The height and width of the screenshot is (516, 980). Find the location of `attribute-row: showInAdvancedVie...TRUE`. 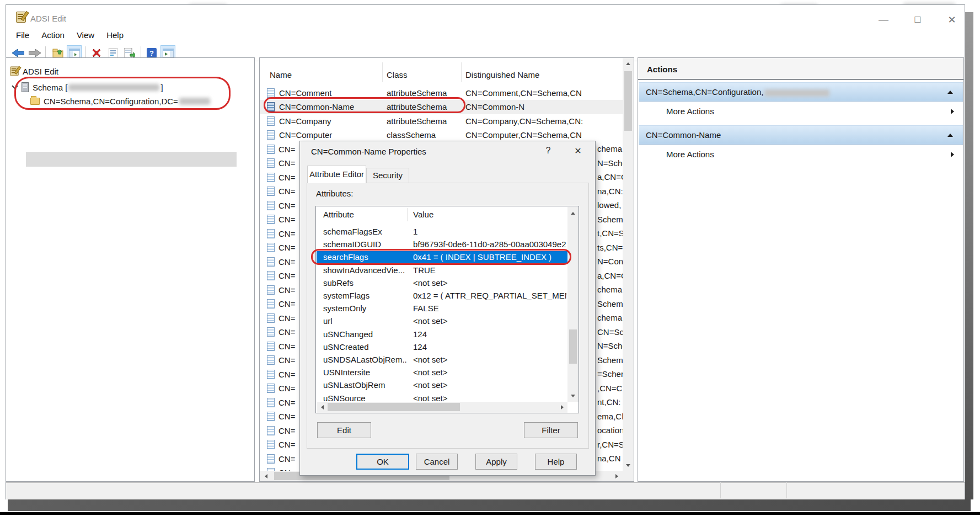

attribute-row: showInAdvancedVie...TRUE is located at coordinates (442, 270).